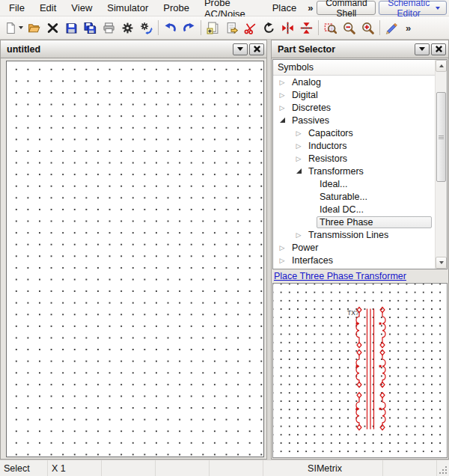 The width and height of the screenshot is (449, 476). I want to click on cut-wire-button, so click(250, 28).